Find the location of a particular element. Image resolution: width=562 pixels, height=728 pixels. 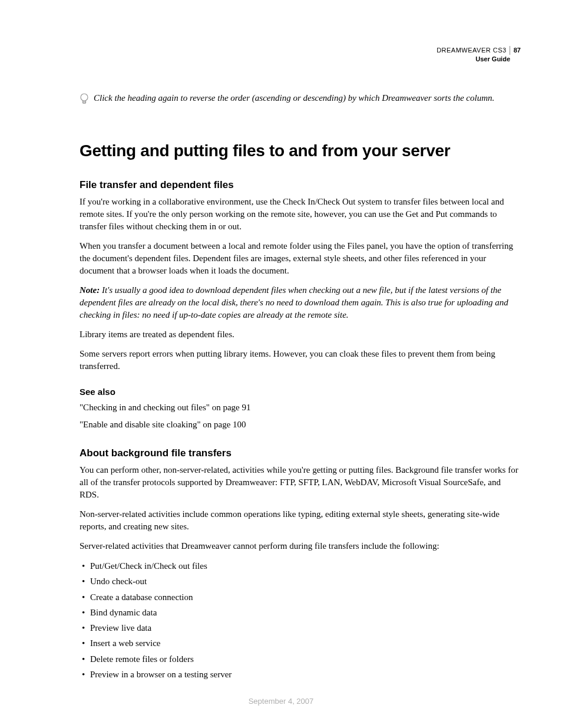

body-paragraph: Server-related activities that Dreamweav… is located at coordinates (300, 546).